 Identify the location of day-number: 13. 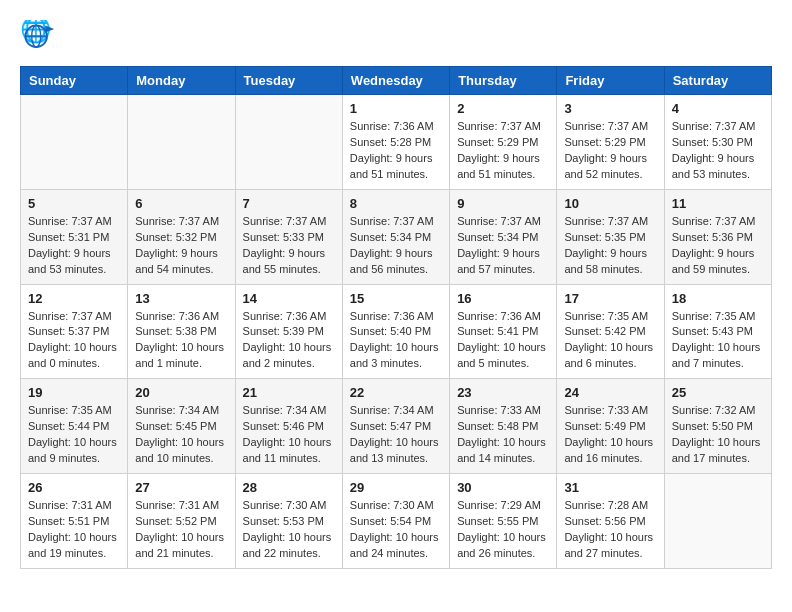
(181, 298).